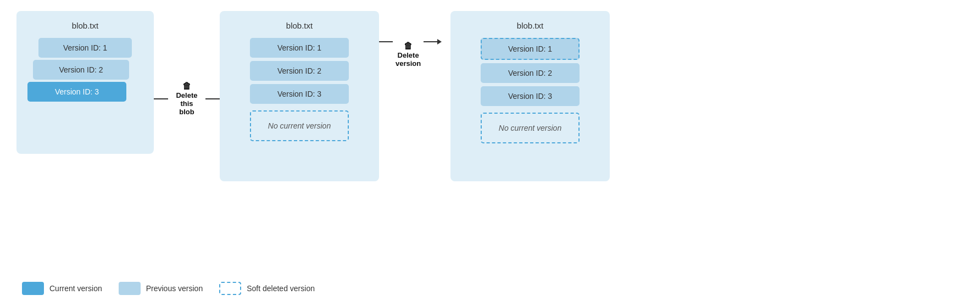  What do you see at coordinates (76, 288) in the screenshot?
I see `legend-current-label: Current version` at bounding box center [76, 288].